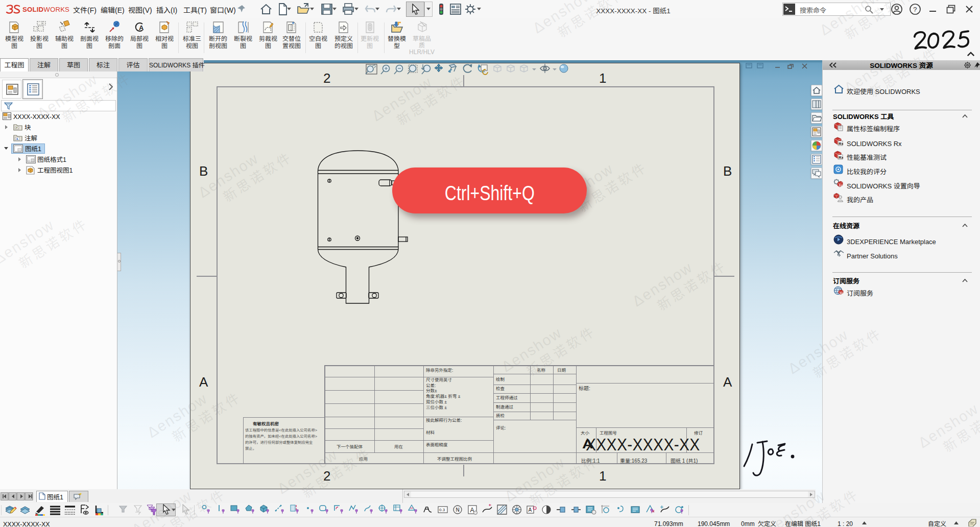  Describe the element at coordinates (46, 9) in the screenshot. I see `svg-text: SOLIDWORKS` at that location.